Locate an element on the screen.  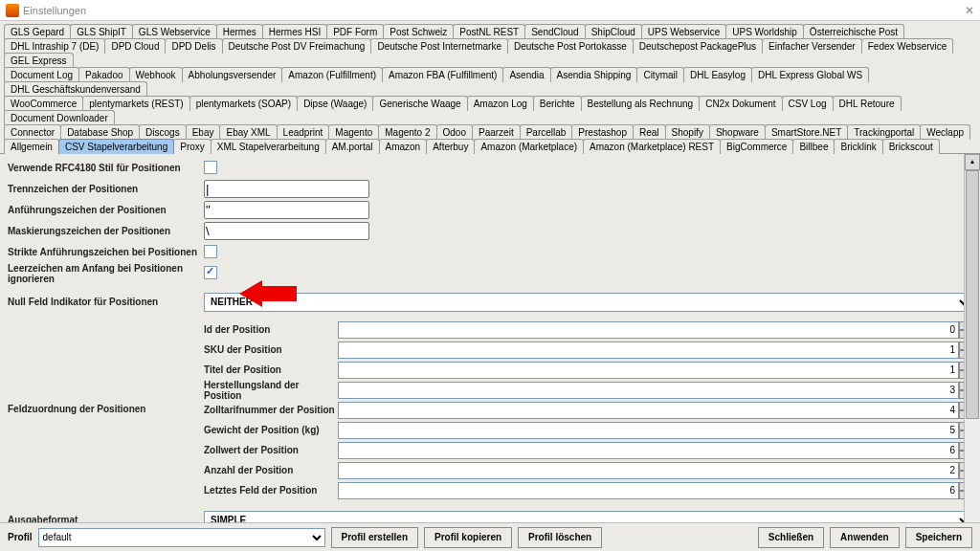
tab-dhl-intraship-7-de-: DHL Intraship 7 (DE) is located at coordinates (55, 46).